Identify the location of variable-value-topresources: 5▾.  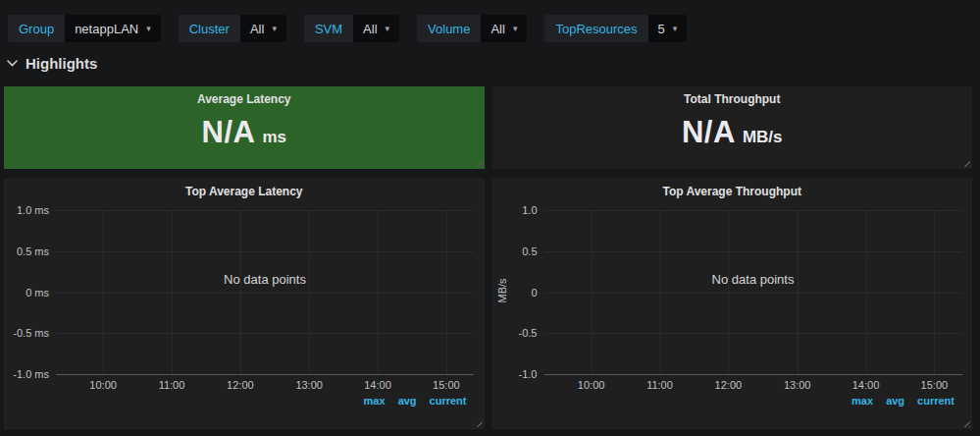
(668, 28).